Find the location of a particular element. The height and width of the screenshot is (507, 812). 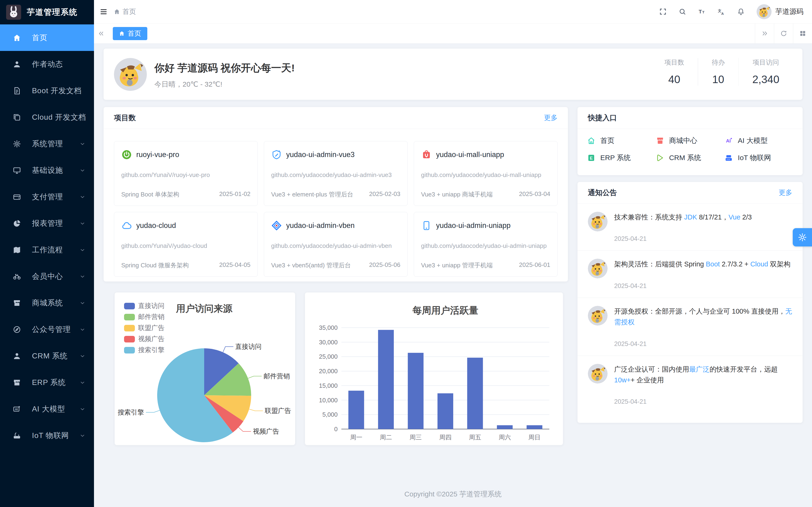

tabs-scroll-left-button is located at coordinates (101, 34).